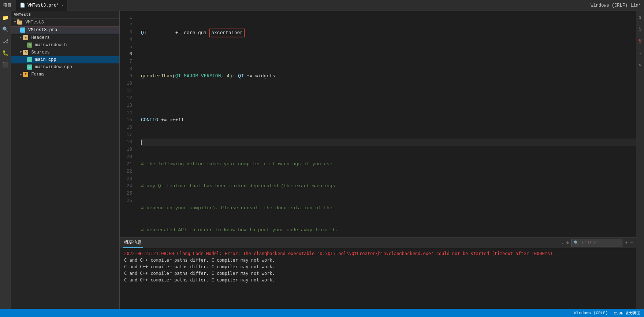 The width and height of the screenshot is (644, 317). I want to click on console-line-5: C and C++ compiler paths differ. C compi…, so click(378, 280).